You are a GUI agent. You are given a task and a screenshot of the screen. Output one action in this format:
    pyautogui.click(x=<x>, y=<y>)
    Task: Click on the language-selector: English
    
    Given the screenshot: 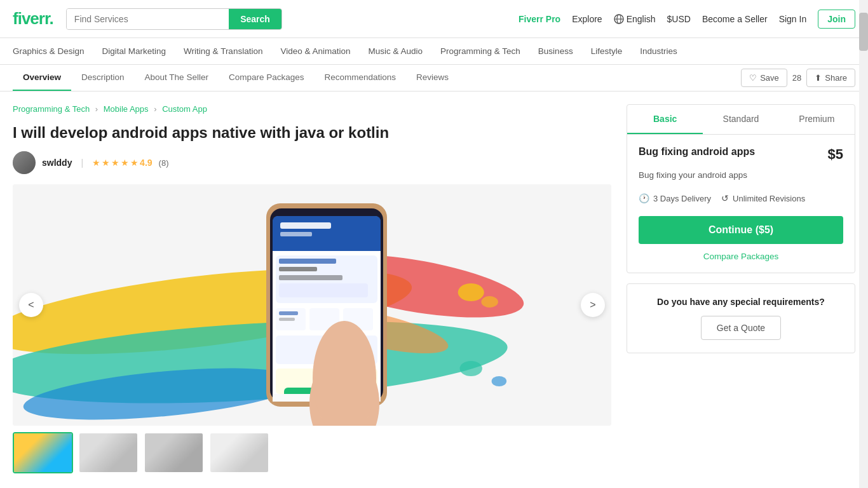 What is the action you would take?
    pyautogui.click(x=635, y=19)
    